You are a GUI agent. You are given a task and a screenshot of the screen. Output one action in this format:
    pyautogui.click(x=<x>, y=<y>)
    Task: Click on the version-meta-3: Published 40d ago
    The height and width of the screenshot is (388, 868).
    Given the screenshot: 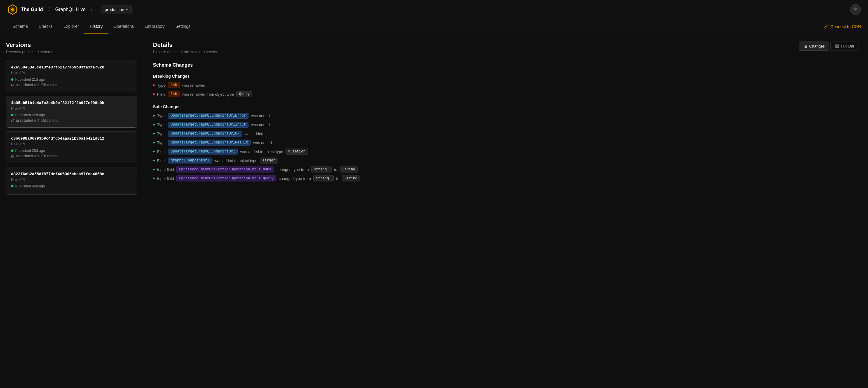 What is the action you would take?
    pyautogui.click(x=71, y=186)
    